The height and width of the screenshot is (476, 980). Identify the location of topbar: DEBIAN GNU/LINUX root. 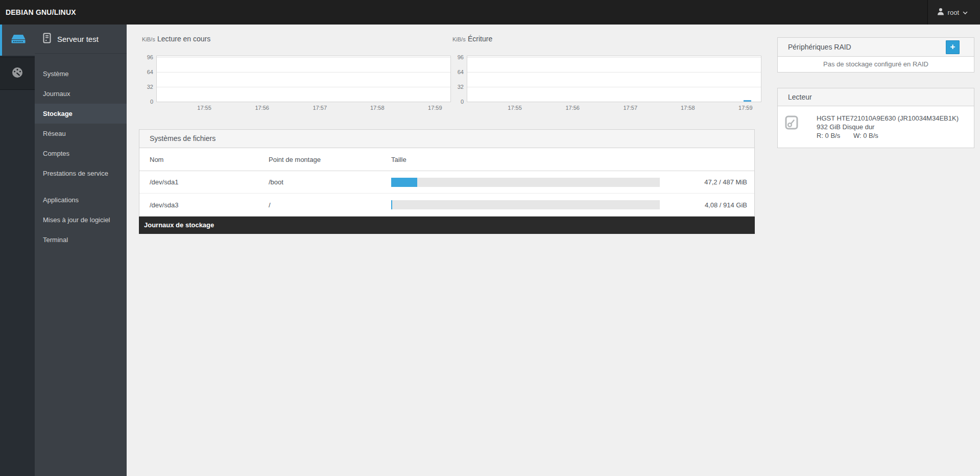
(490, 12).